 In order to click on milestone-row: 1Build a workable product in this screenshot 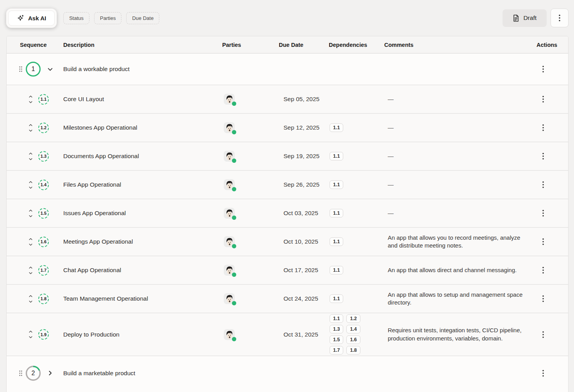, I will do `click(287, 69)`.